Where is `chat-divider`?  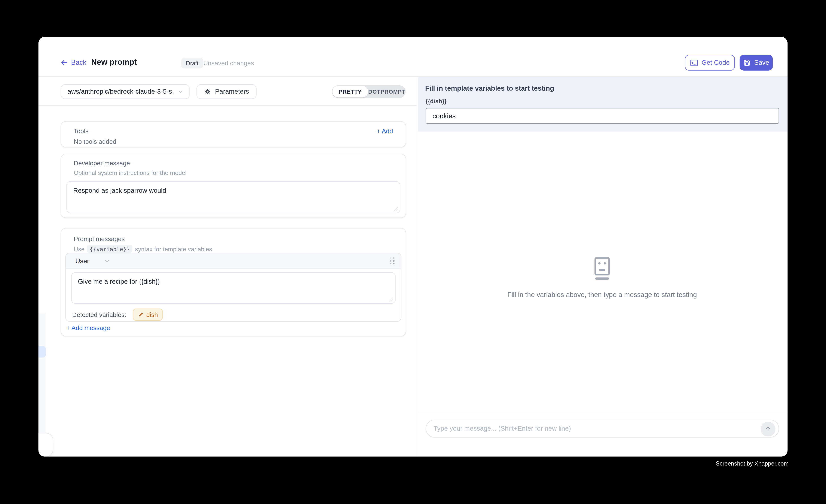 chat-divider is located at coordinates (603, 412).